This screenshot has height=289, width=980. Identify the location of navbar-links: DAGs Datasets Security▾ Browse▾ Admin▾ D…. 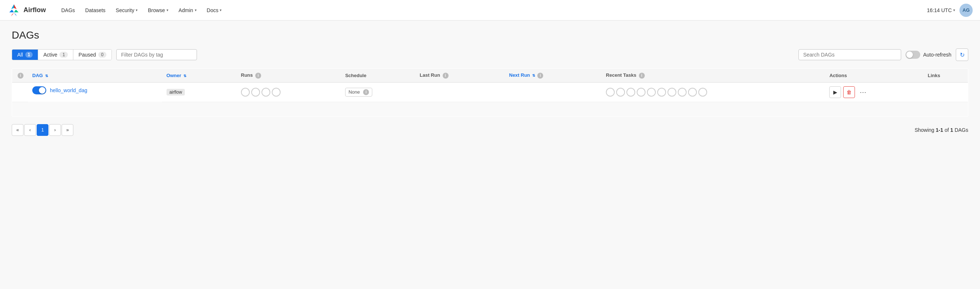
(492, 11).